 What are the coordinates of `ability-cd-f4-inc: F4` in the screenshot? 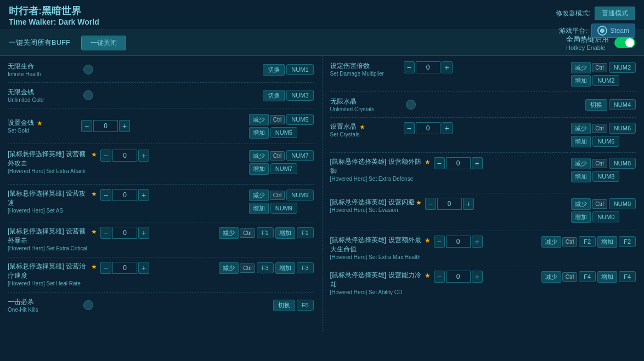 It's located at (628, 277).